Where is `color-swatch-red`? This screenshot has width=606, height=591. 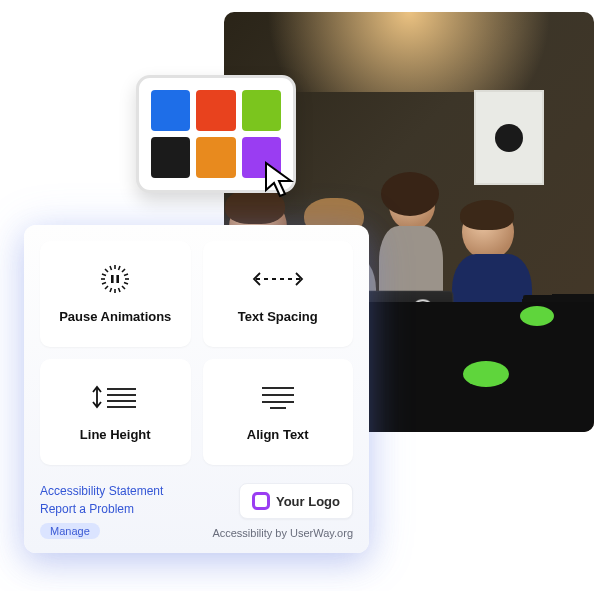
color-swatch-red is located at coordinates (216, 110).